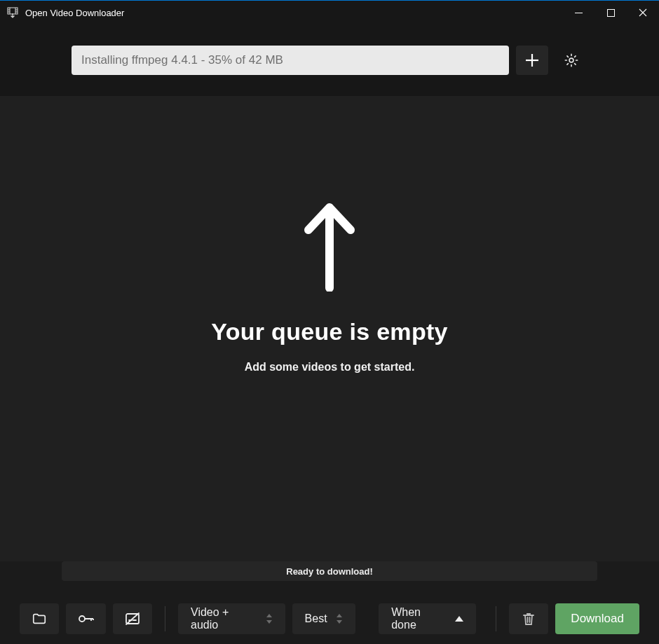 Image resolution: width=659 pixels, height=644 pixels. Describe the element at coordinates (133, 619) in the screenshot. I see `subtitles-off-icon` at that location.